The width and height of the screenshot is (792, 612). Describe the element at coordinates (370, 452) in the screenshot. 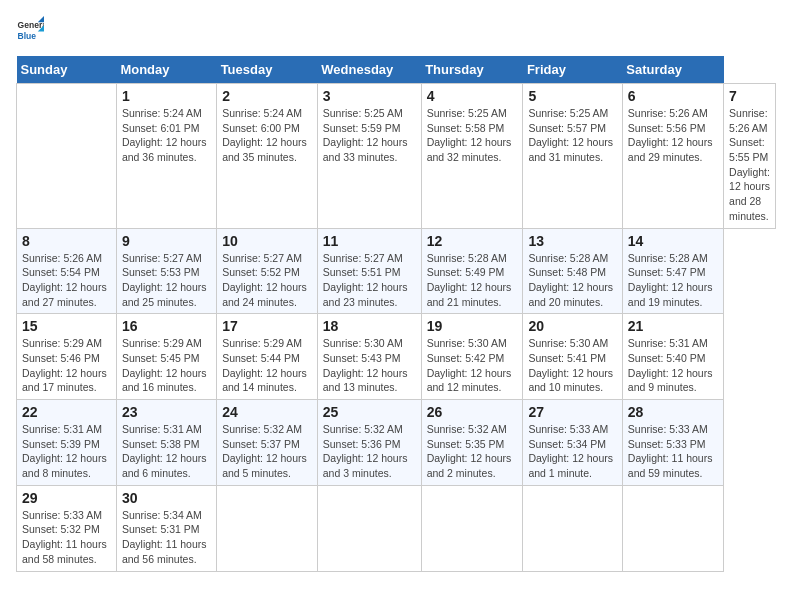

I see `day-info: Sunrise: 5:32 AMSunset: 5:36 PMDaylight:…` at that location.